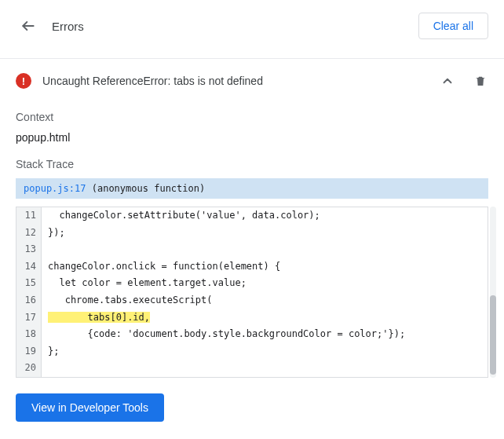 This screenshot has height=439, width=504. I want to click on scrollbar-track, so click(493, 292).